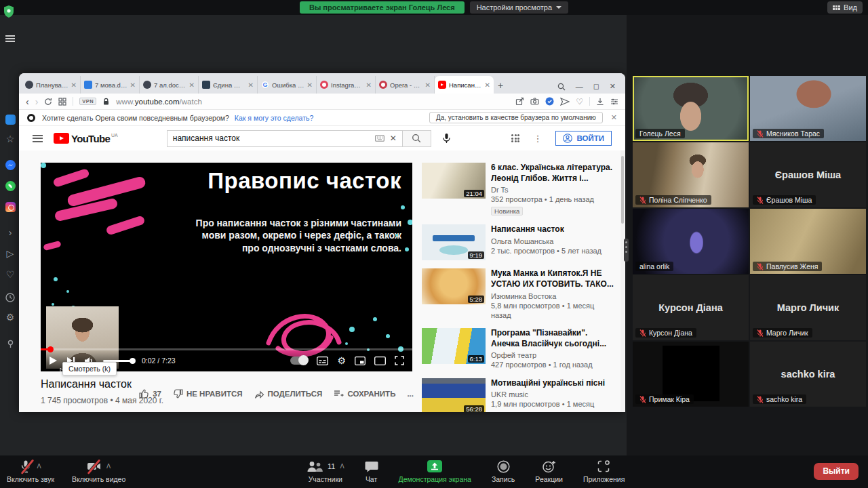  Describe the element at coordinates (380, 361) in the screenshot. I see `theater-mode-icon` at that location.